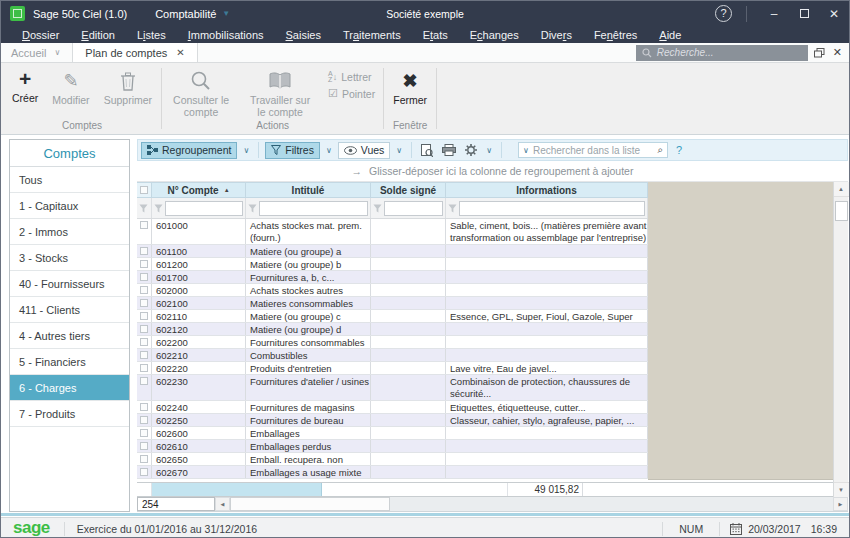  What do you see at coordinates (494, 34) in the screenshot?
I see `menu-item-echanges: Echanges` at bounding box center [494, 34].